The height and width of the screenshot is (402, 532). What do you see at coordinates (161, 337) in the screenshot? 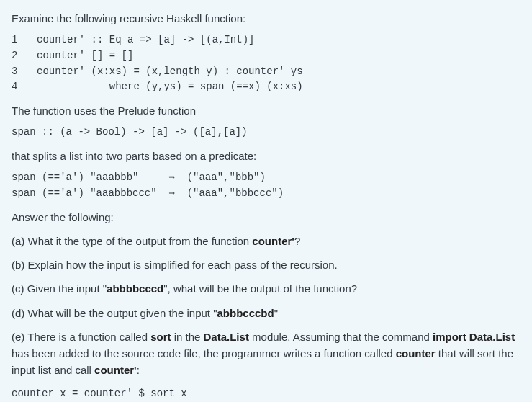
I see `bold-text: sort` at bounding box center [161, 337].